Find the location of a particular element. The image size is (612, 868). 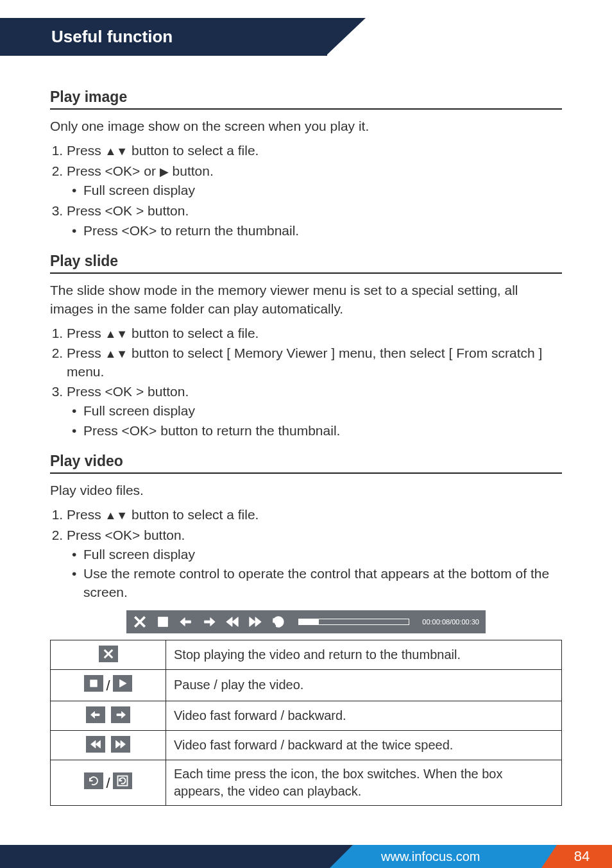

list-item: Use the remote control to operate the co… is located at coordinates (314, 583).